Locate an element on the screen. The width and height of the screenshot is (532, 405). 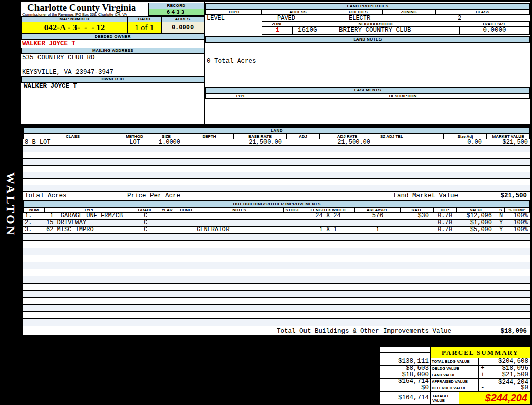
access-value: PAVED is located at coordinates (286, 18).